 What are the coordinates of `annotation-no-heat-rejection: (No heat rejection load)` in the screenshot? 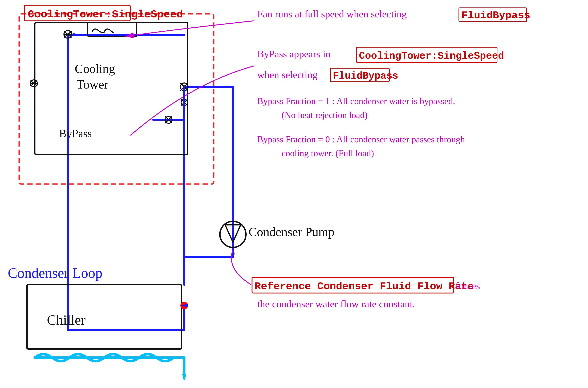 It's located at (324, 115).